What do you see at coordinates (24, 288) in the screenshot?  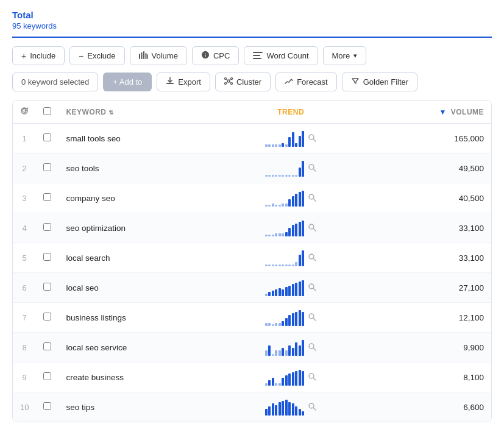 I see `row-number: 6` at bounding box center [24, 288].